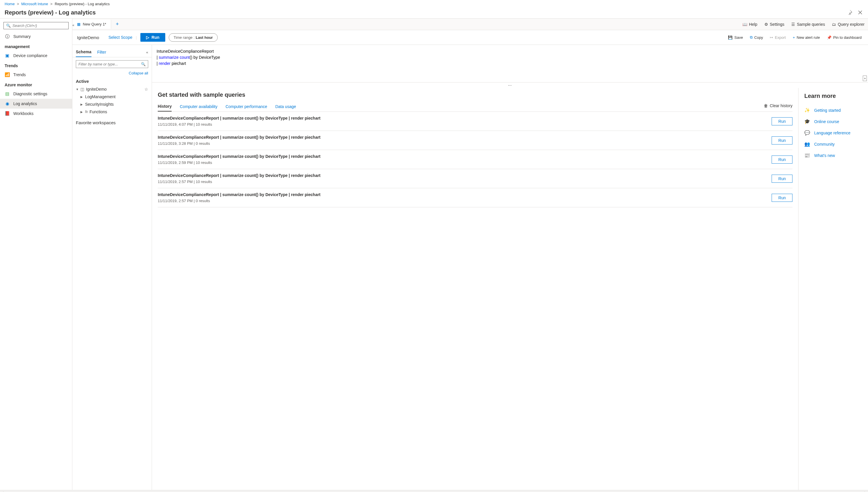  I want to click on diagnostic-icon: ▤, so click(7, 94).